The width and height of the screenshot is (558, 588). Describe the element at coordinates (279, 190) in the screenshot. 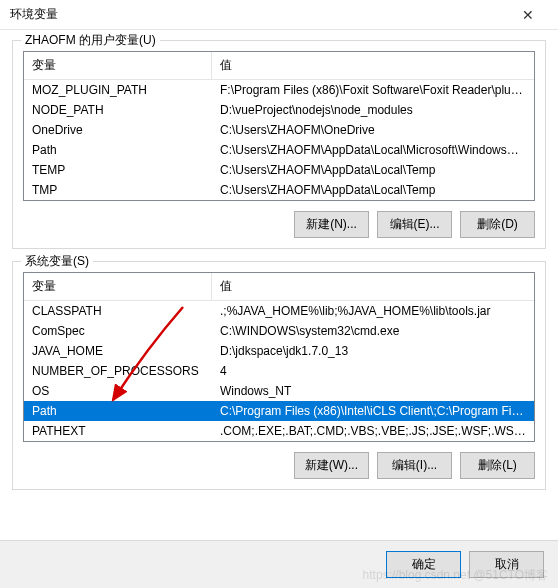

I see `table-row: TMPC:\Users\ZHAOFM\AppData\Local\Temp` at that location.